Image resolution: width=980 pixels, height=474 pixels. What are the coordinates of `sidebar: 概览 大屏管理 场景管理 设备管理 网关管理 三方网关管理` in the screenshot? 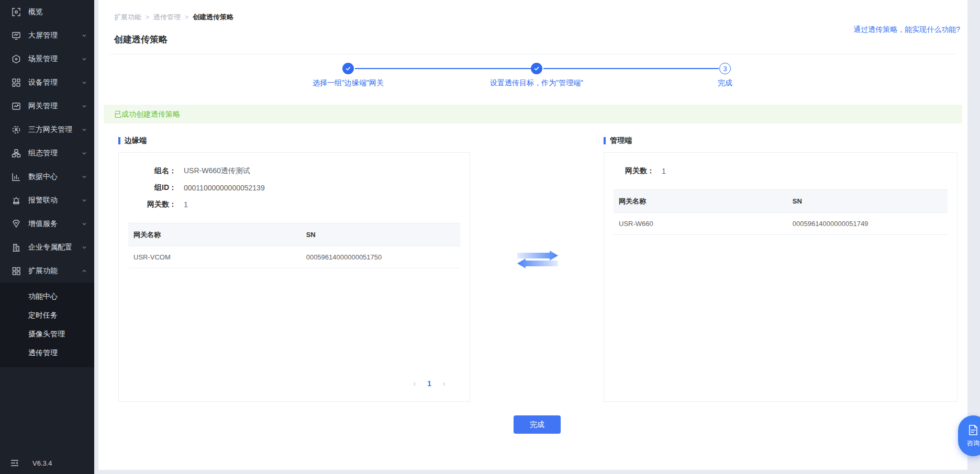 It's located at (47, 237).